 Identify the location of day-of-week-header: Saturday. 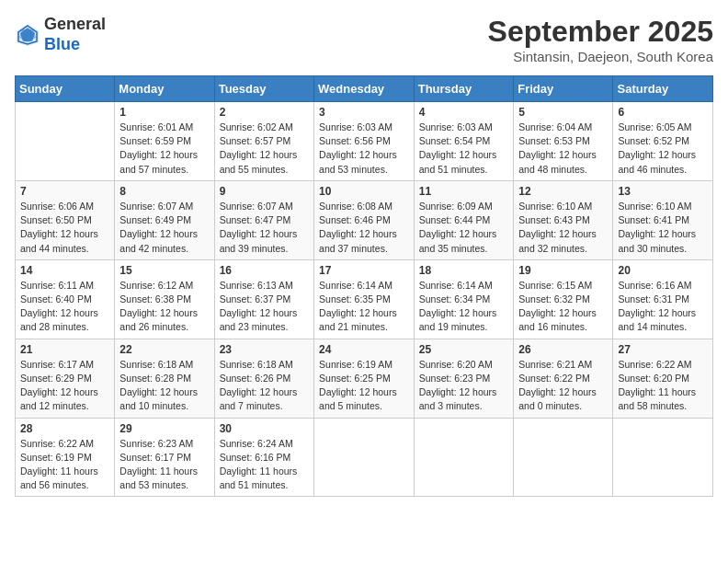
(664, 89).